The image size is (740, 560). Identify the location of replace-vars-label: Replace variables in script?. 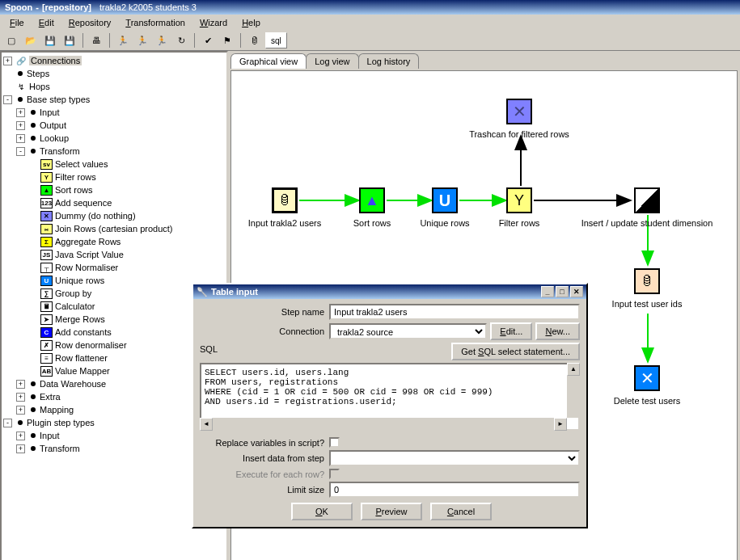
(264, 443).